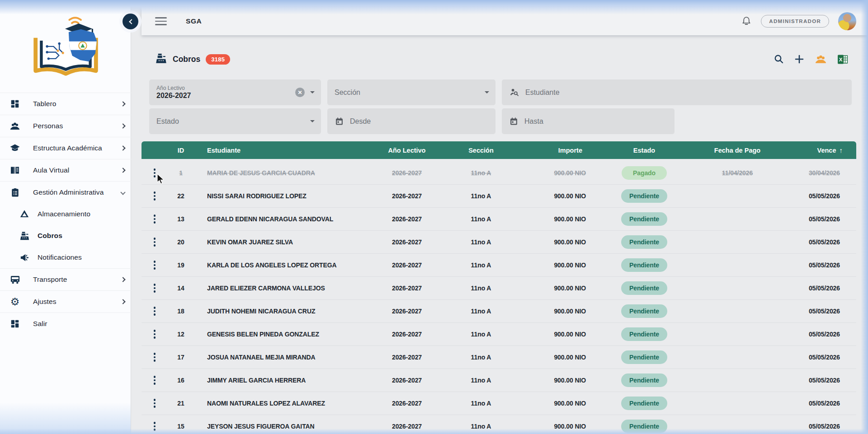 Image resolution: width=868 pixels, height=434 pixels. I want to click on gear-icon: ⚙, so click(15, 302).